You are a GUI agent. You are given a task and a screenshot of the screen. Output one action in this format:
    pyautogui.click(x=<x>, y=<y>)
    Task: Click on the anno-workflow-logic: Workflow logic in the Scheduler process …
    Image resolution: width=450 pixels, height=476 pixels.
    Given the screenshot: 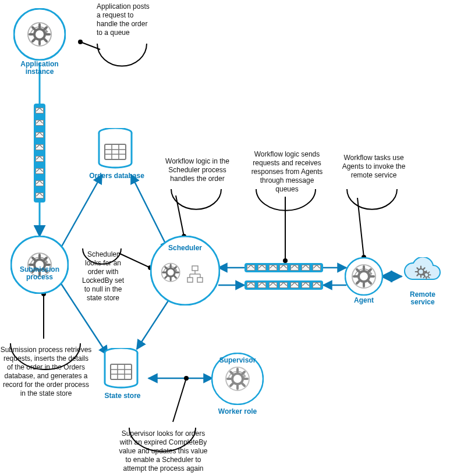 What is the action you would take?
    pyautogui.click(x=197, y=170)
    